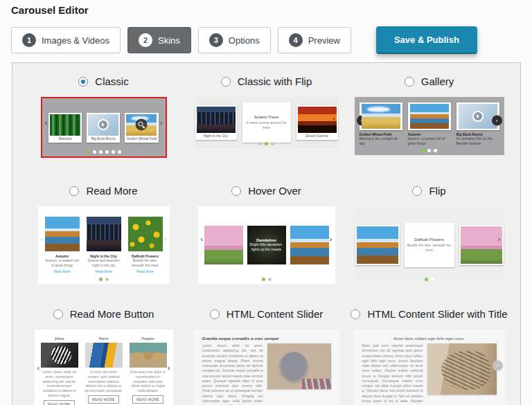 The image size is (532, 405). What do you see at coordinates (103, 82) in the screenshot?
I see `skin-option-classic: Classic` at bounding box center [103, 82].